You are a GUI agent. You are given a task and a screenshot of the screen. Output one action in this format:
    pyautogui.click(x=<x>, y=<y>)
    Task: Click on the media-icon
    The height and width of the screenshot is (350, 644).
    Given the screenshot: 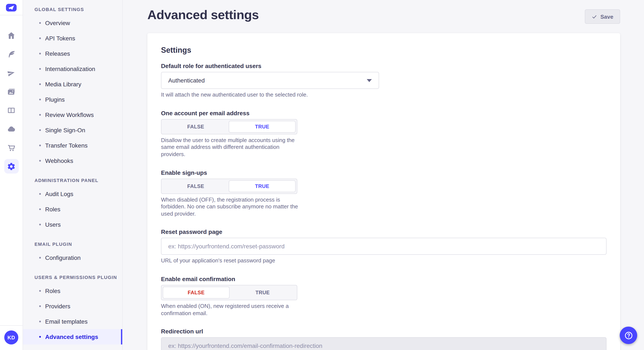 What is the action you would take?
    pyautogui.click(x=11, y=91)
    